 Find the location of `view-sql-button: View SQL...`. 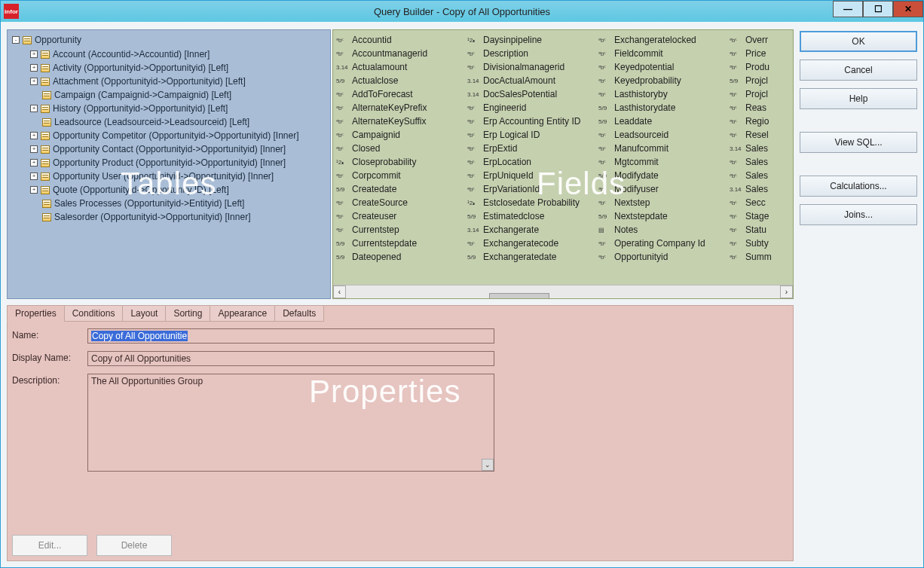

view-sql-button: View SQL... is located at coordinates (858, 142).